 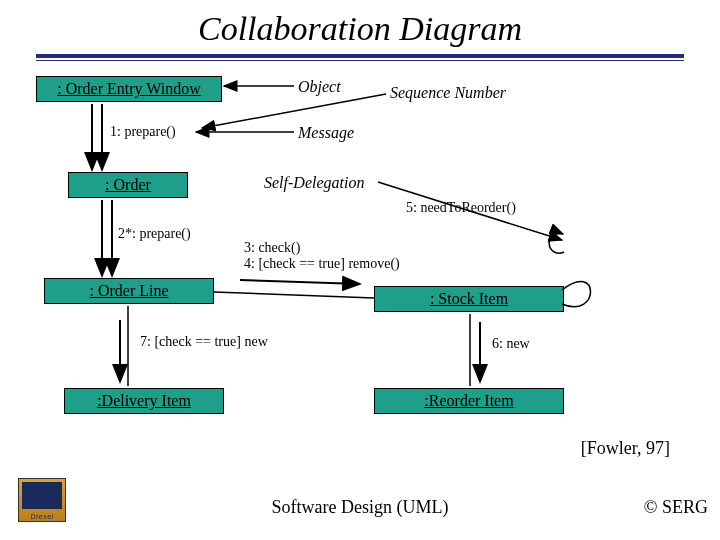 I want to click on message-3: 3: check(), so click(x=272, y=248).